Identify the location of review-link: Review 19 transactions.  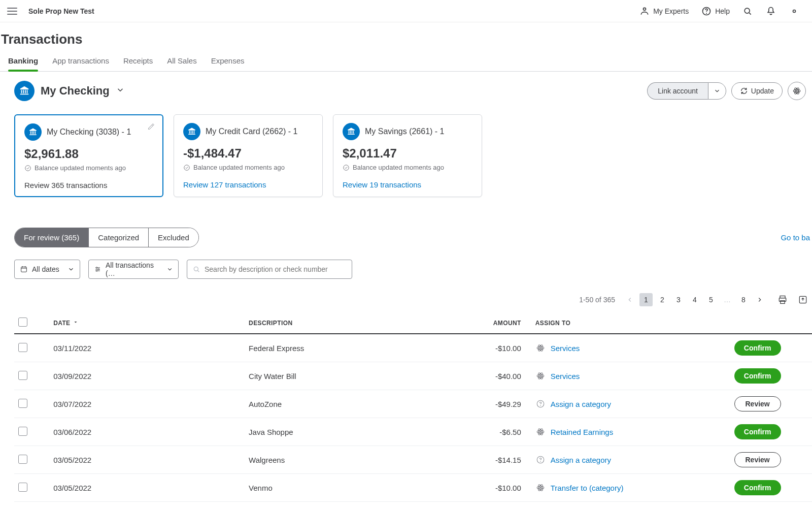
(408, 185).